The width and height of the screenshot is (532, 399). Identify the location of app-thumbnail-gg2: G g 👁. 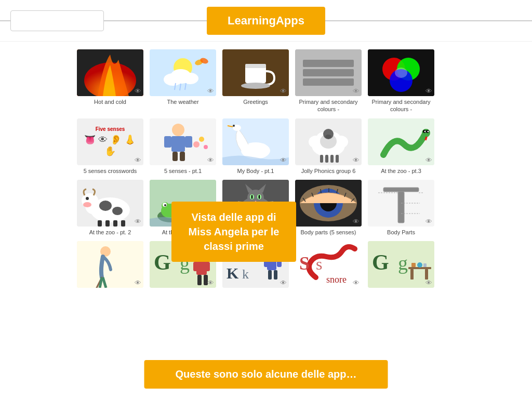
(401, 264).